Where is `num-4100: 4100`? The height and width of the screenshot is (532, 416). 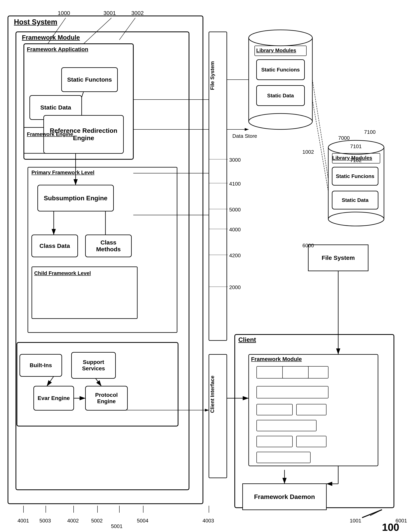 num-4100: 4100 is located at coordinates (235, 184).